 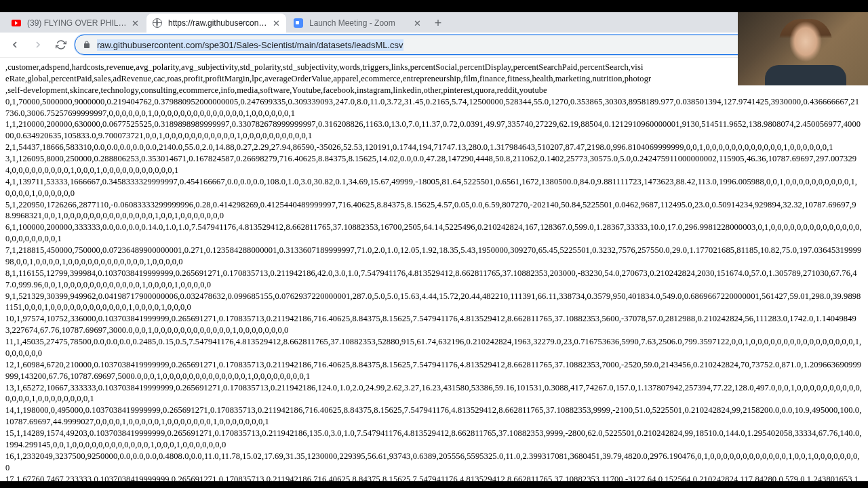 What do you see at coordinates (218, 23) in the screenshot?
I see `tab-title: https://raw.githubusercontent.c` at bounding box center [218, 23].